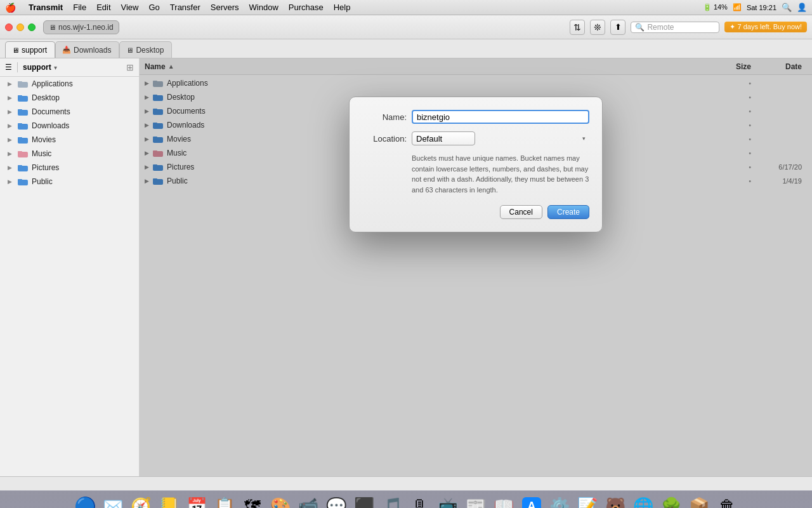  What do you see at coordinates (20, 27) in the screenshot?
I see `minimize-button` at bounding box center [20, 27].